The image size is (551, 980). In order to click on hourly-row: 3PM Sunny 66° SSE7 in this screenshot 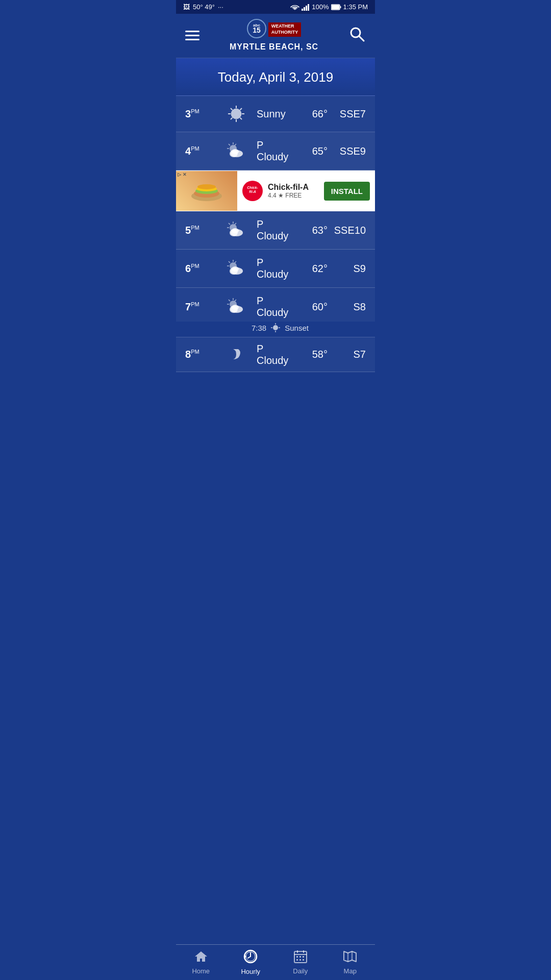, I will do `click(276, 114)`.